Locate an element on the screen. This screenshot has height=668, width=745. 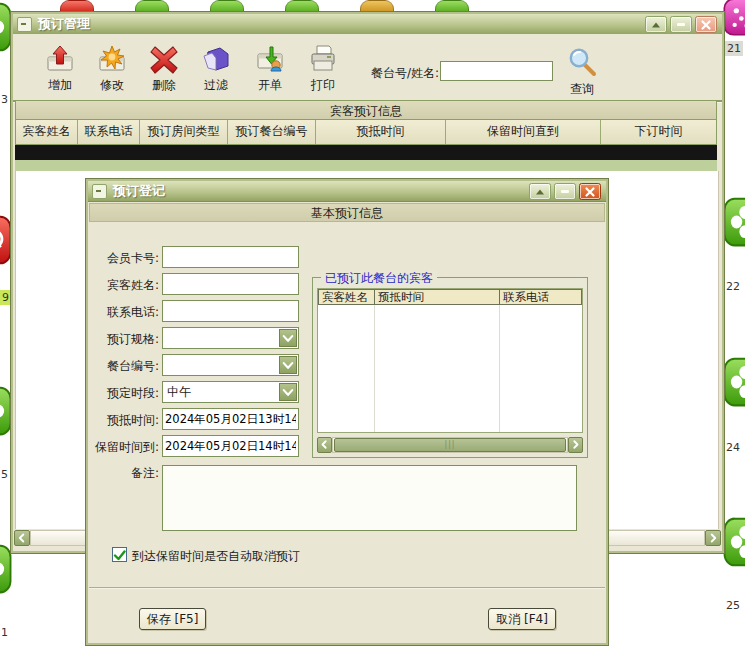
window-icon is located at coordinates (24, 24).